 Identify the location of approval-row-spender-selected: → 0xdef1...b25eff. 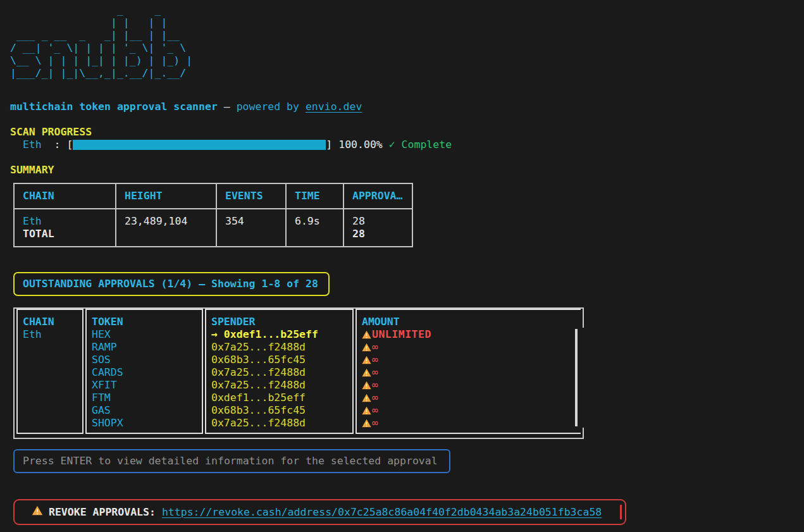
(280, 335).